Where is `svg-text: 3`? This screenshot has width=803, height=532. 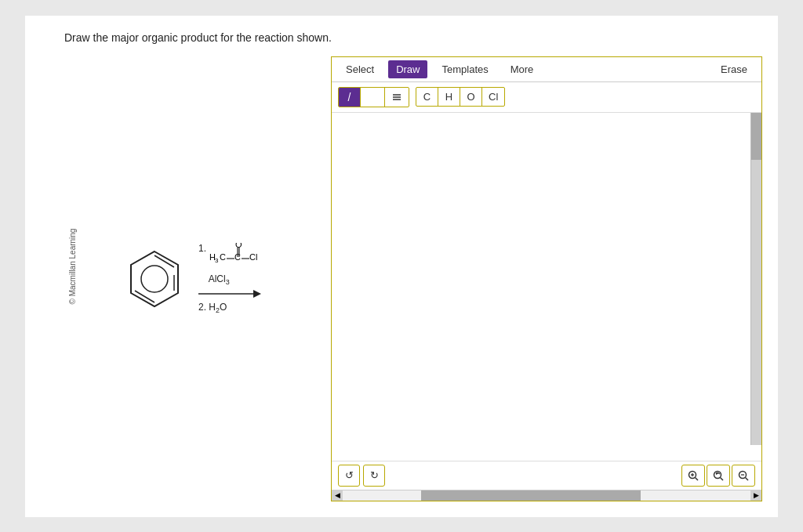
svg-text: 3 is located at coordinates (216, 260).